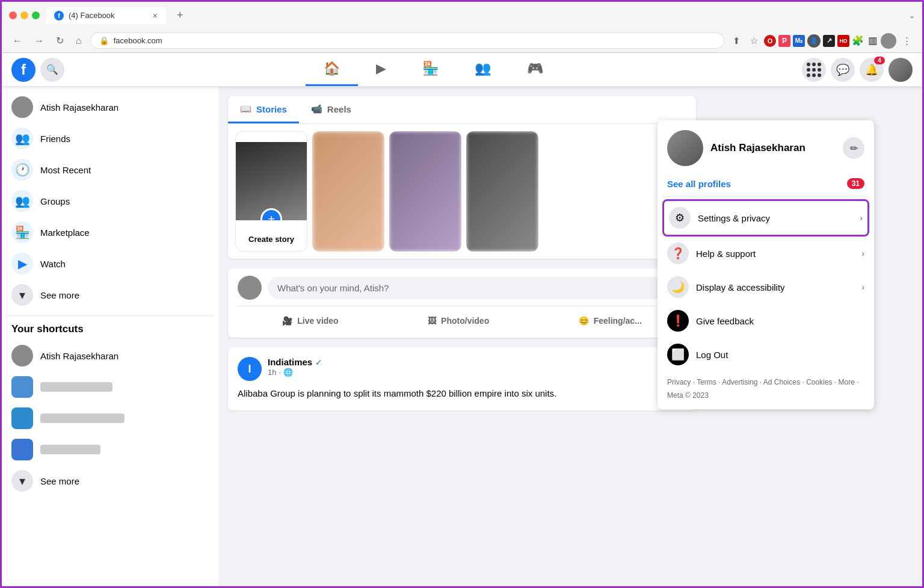  Describe the element at coordinates (754, 41) in the screenshot. I see `bookmark-button: ☆` at that location.